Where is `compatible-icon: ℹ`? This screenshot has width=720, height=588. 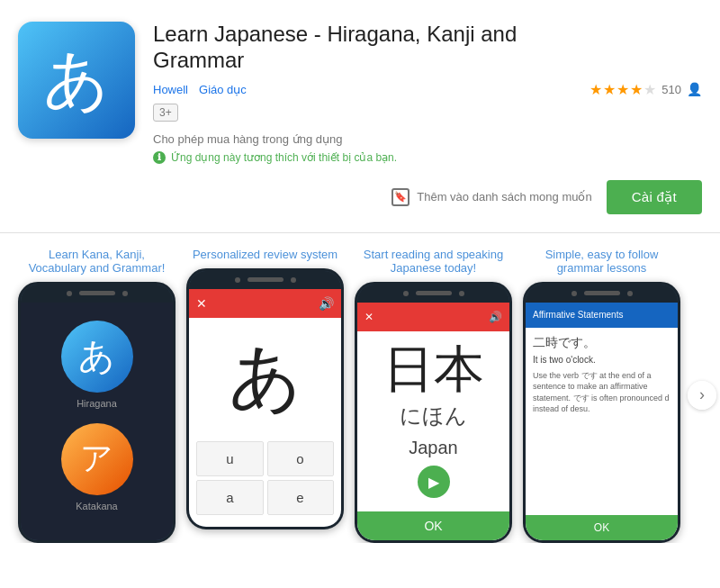
compatible-icon: ℹ is located at coordinates (159, 158).